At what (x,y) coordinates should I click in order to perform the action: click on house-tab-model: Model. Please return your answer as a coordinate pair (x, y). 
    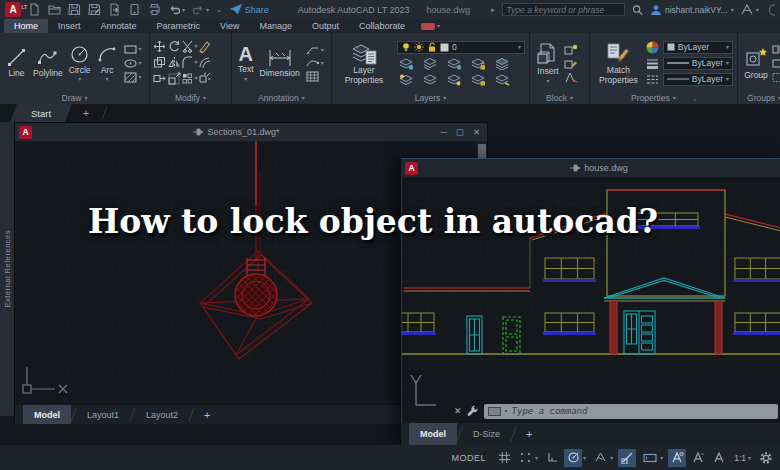
    Looking at the image, I should click on (433, 434).